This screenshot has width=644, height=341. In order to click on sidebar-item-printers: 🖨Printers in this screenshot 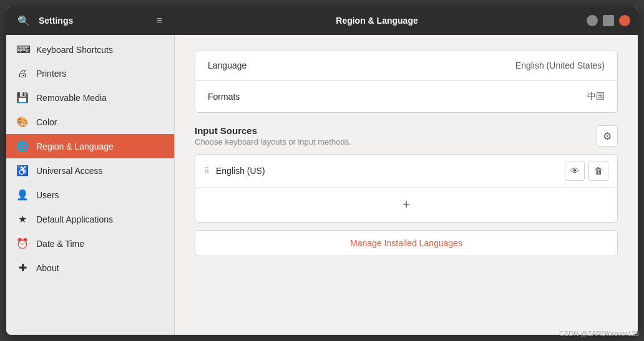, I will do `click(90, 74)`.